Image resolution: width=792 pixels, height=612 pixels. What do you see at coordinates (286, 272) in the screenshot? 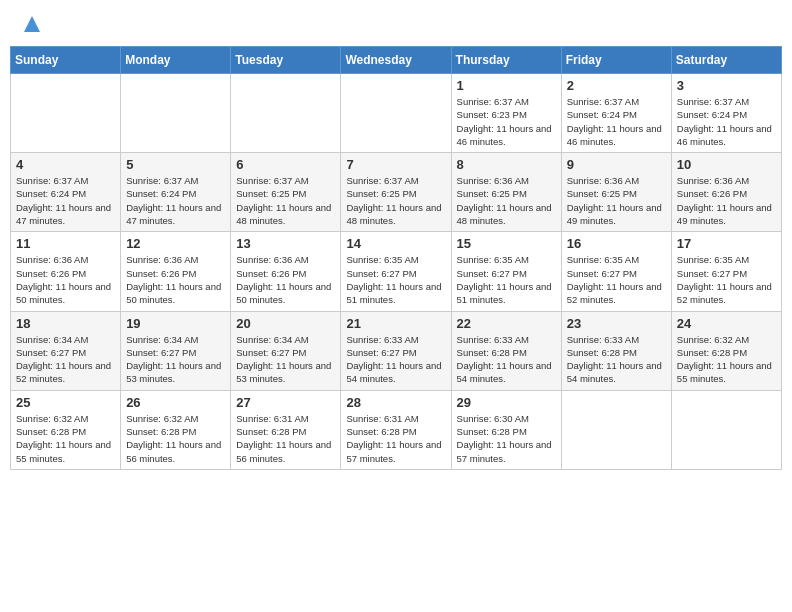
I see `calendar-day-cell: 13Sunrise: 6:36 AM Sunset: 6:26 PM Dayli…` at bounding box center [286, 272].